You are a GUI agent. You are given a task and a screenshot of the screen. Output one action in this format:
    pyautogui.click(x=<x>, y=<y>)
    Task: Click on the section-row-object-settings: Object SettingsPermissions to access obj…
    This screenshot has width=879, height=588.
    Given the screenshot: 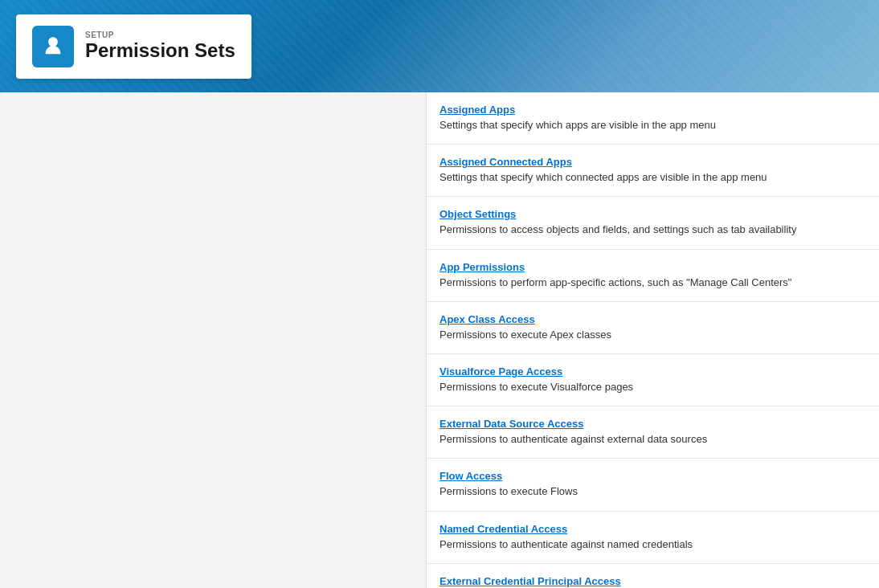 What is the action you would take?
    pyautogui.click(x=652, y=223)
    